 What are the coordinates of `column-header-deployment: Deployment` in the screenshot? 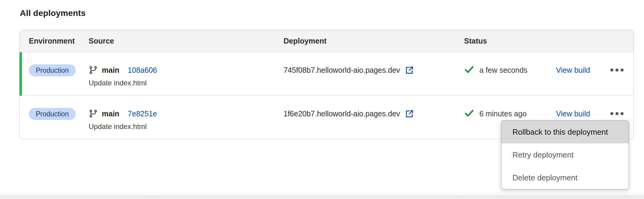 It's located at (374, 41).